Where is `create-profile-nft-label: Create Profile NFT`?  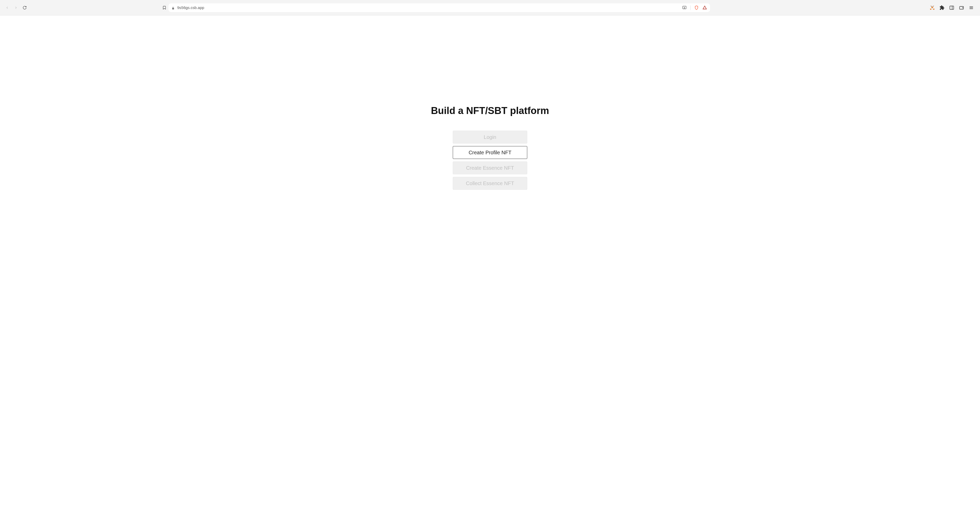
create-profile-nft-label: Create Profile NFT is located at coordinates (490, 153).